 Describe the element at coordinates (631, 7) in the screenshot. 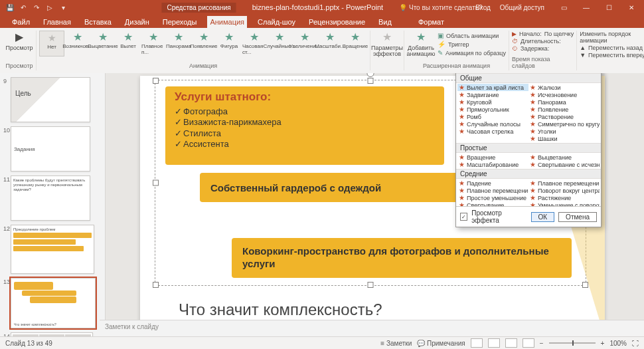

I see `close-icon: ✕` at that location.